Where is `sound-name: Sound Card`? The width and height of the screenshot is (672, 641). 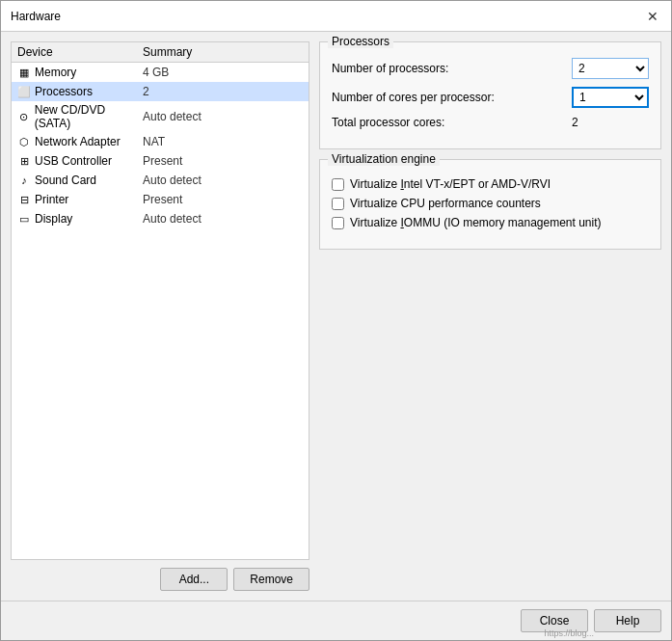 sound-name: Sound Card is located at coordinates (66, 180).